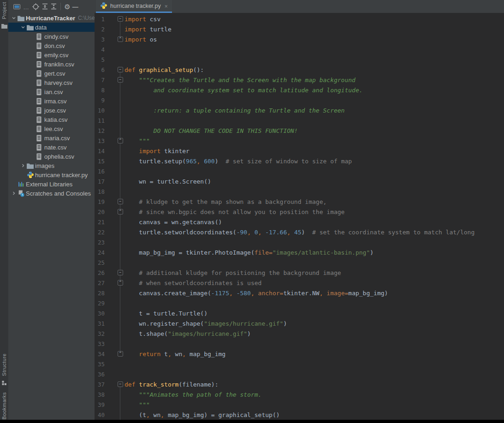  I want to click on line-number: 37, so click(100, 385).